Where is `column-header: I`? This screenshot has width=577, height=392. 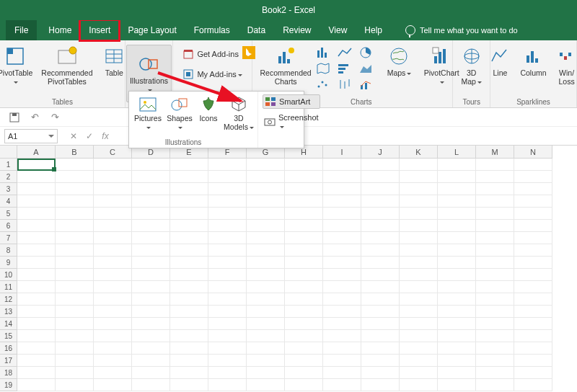 column-header: I is located at coordinates (342, 152).